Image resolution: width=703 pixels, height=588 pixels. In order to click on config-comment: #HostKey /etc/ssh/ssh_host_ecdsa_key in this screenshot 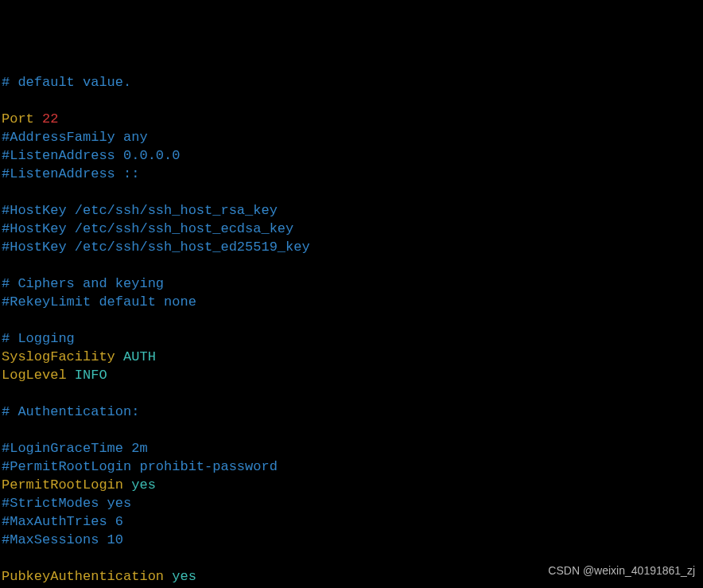, I will do `click(148, 229)`.